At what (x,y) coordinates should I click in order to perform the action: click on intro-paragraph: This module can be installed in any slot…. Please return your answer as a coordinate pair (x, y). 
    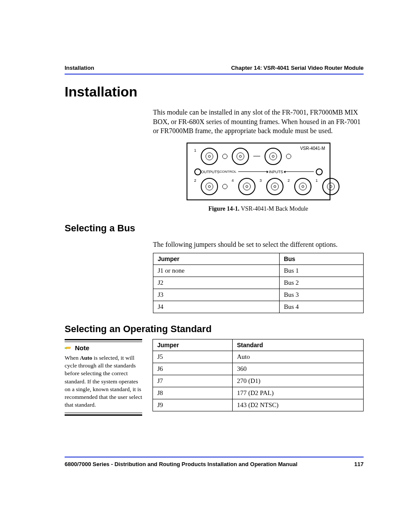
    Looking at the image, I should click on (258, 121).